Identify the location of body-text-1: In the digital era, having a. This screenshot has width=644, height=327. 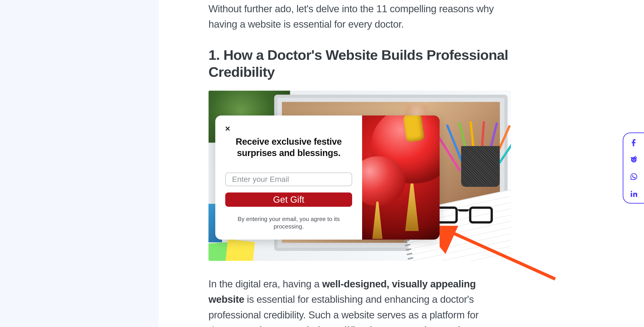
(266, 284).